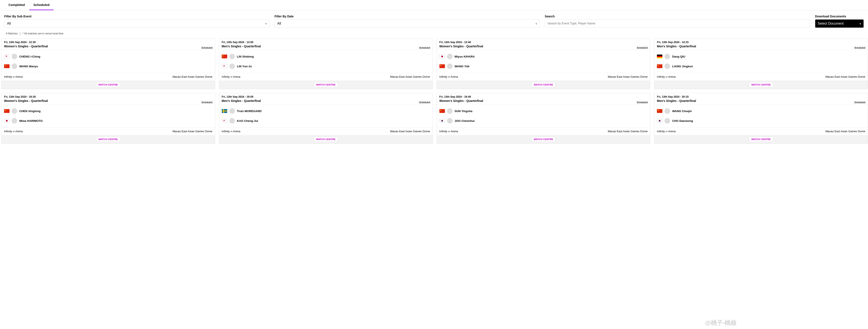  What do you see at coordinates (326, 57) in the screenshot?
I see `player-row: LIN Shidong` at bounding box center [326, 57].